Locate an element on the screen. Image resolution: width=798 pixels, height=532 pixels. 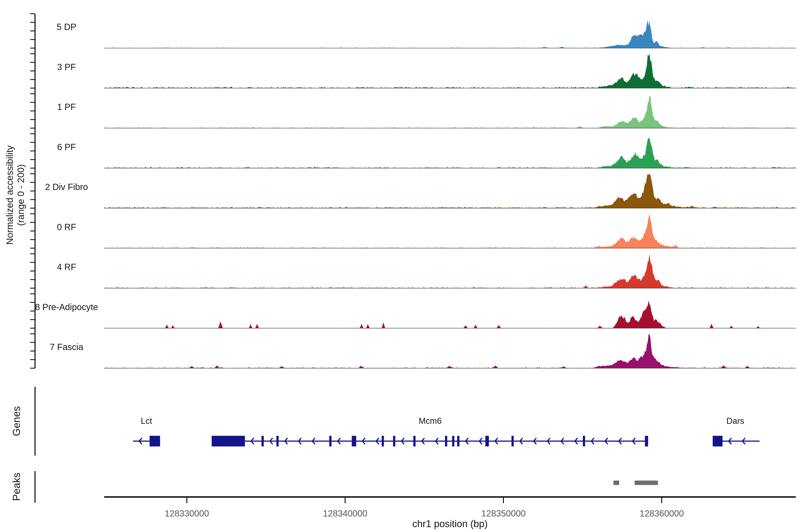
track-label-0-rf: 0 RF is located at coordinates (66, 227).